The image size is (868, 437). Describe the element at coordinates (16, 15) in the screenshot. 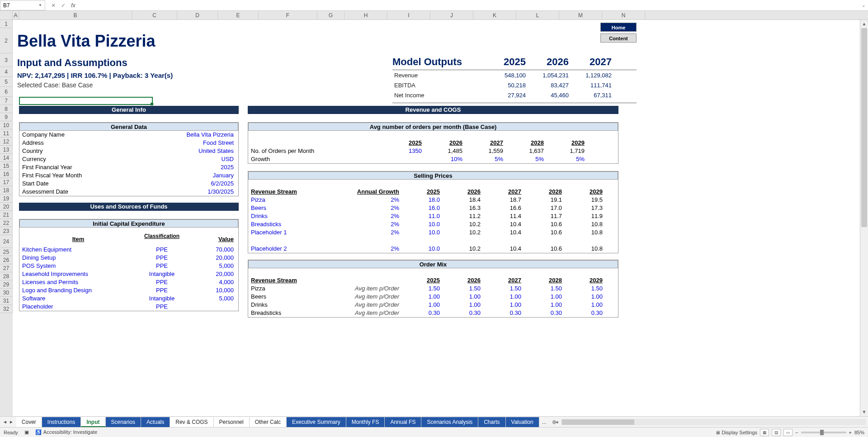

I see `column-header: A` at that location.